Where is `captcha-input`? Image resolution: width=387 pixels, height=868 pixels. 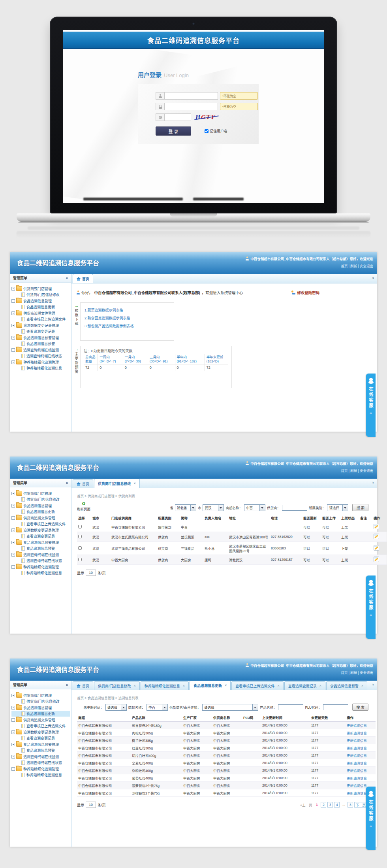
captcha-input is located at coordinates (178, 117).